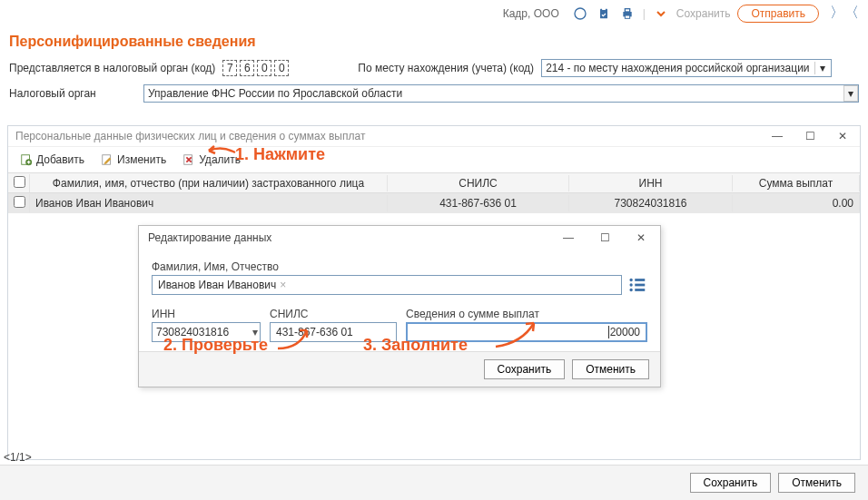 Image resolution: width=868 pixels, height=500 pixels. I want to click on sum-label: Сведения о сумме выплат, so click(527, 314).